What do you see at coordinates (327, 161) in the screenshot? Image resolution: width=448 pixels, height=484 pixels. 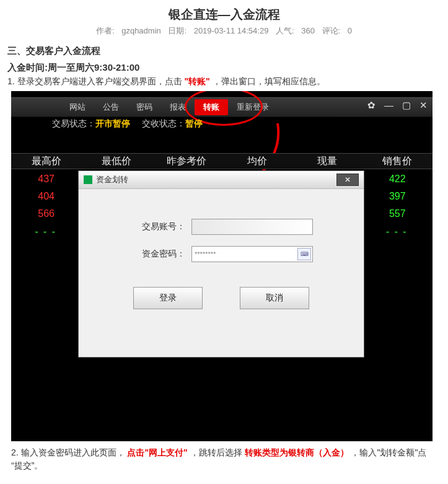 I see `col-vol: 现量` at bounding box center [327, 161].